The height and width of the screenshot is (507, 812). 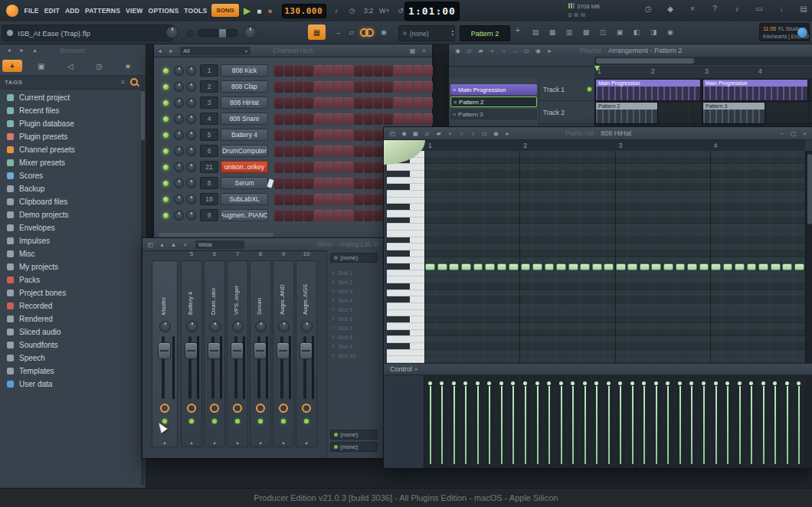 What do you see at coordinates (354, 355) in the screenshot?
I see `effect-slot: Slot 10` at bounding box center [354, 355].